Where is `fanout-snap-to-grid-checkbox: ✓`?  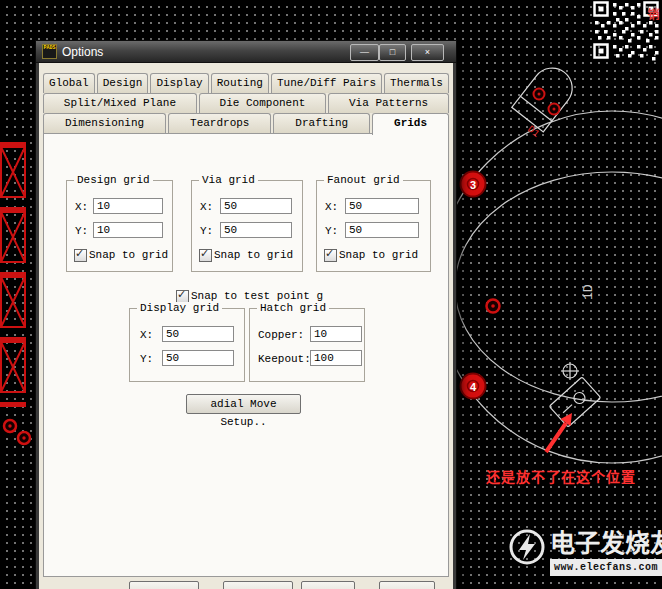 fanout-snap-to-grid-checkbox: ✓ is located at coordinates (330, 256).